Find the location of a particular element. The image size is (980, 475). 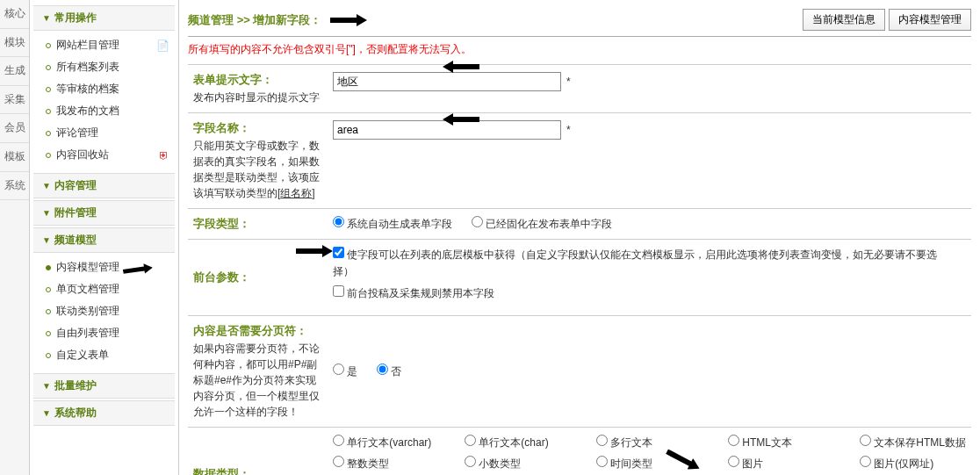

nav-member: 会员 is located at coordinates (14, 128).